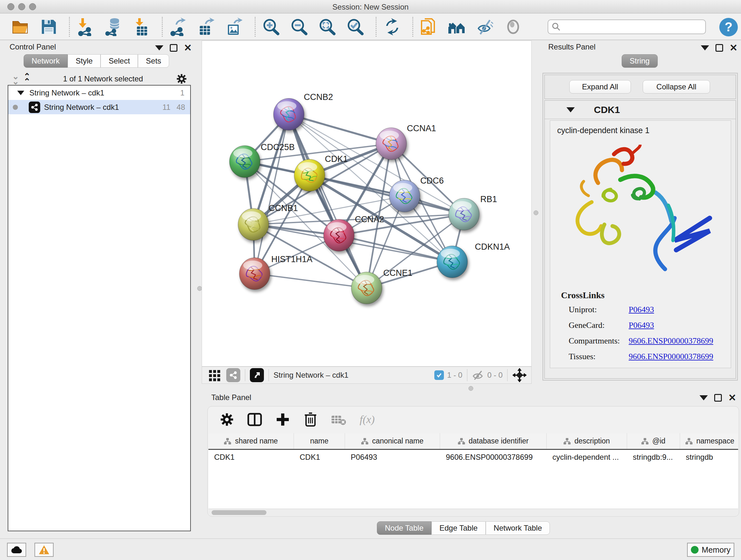  Describe the element at coordinates (587, 441) in the screenshot. I see `column-header-description: description` at that location.